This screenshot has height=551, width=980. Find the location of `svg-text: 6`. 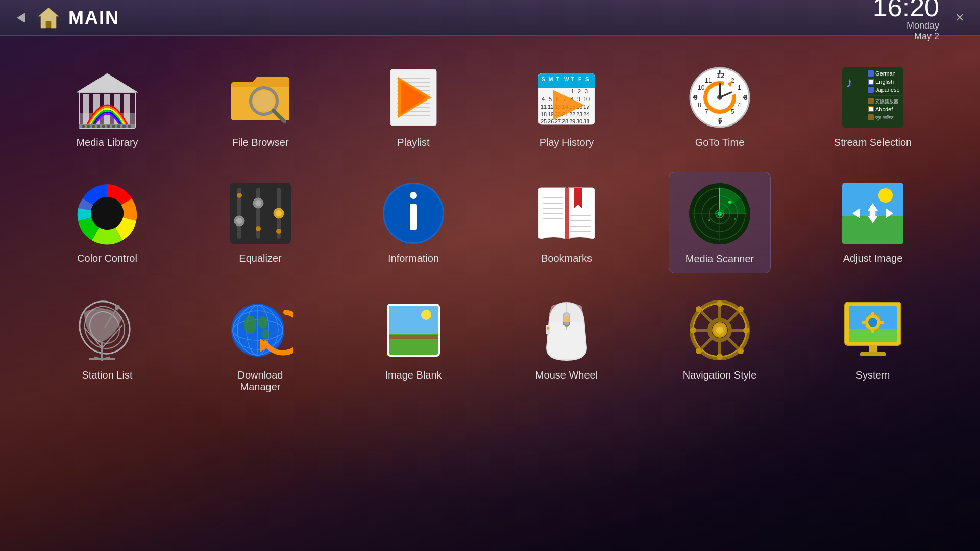

svg-text: 6 is located at coordinates (720, 120).